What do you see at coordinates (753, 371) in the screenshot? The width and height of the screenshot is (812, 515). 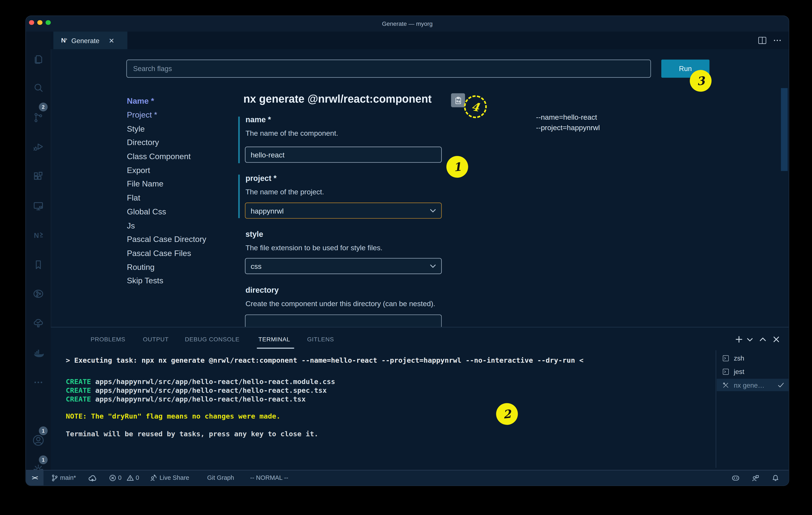 I see `terminal-list-item-jest: jest` at bounding box center [753, 371].